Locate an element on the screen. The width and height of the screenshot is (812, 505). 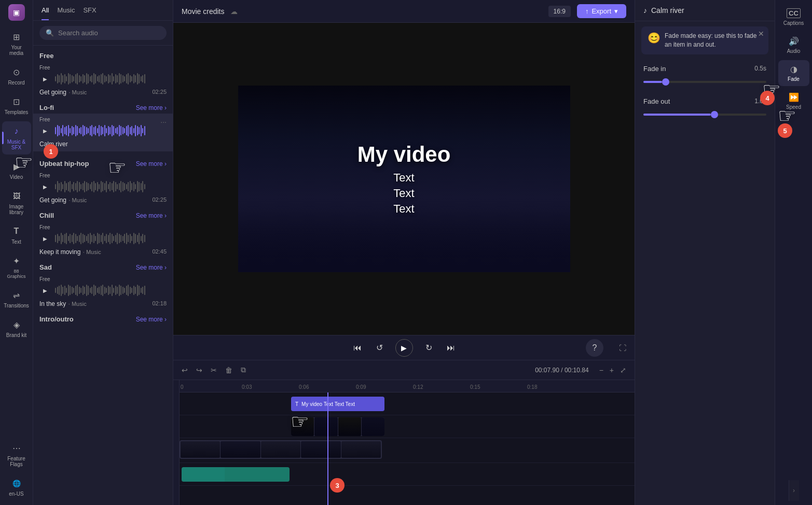
step-4: 4 is located at coordinates (767, 98).